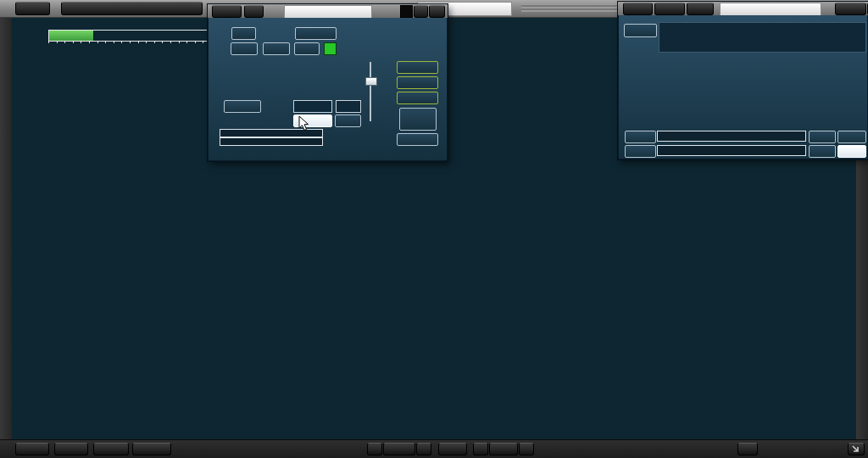  Describe the element at coordinates (254, 12) in the screenshot. I see `main-ma-button` at that location.